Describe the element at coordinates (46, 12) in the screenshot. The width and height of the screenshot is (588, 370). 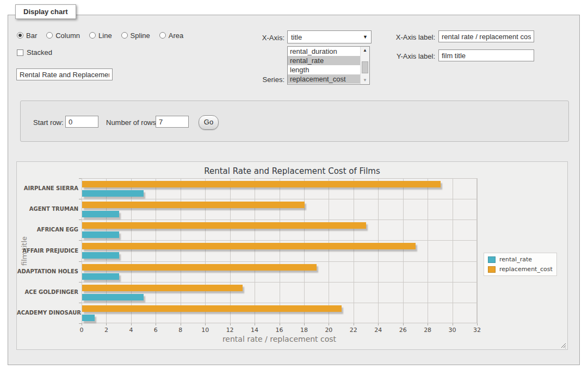
I see `panel-legend: Display chart` at that location.